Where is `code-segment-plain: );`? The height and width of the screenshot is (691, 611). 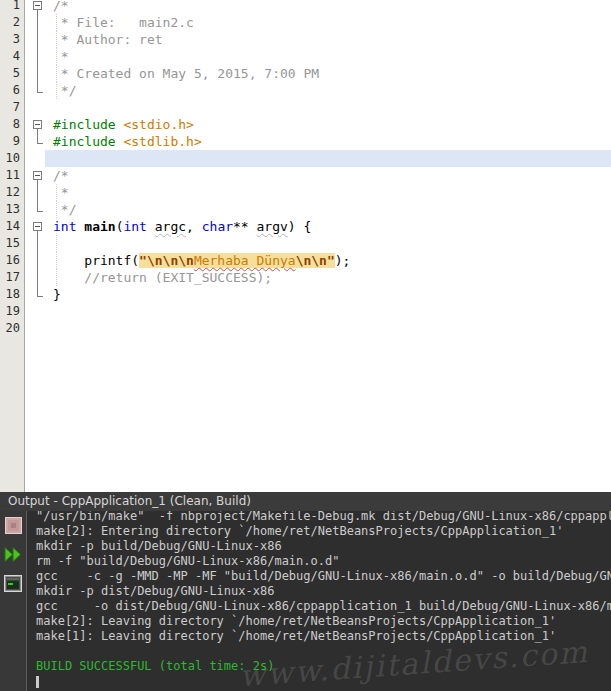
code-segment-plain: ); is located at coordinates (343, 260).